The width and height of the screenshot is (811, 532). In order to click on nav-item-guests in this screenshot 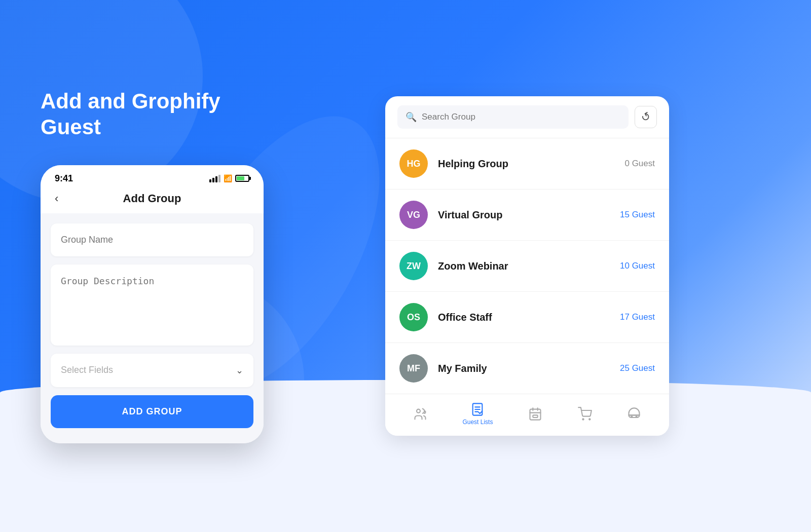, I will do `click(420, 414)`.